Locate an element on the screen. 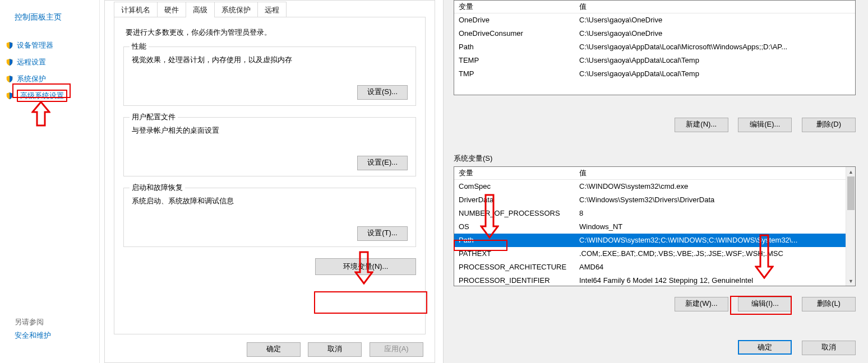  sys-var-row: PROCESSOR_IDENTIFIERIntel64 Family 6 Mod… is located at coordinates (655, 280).